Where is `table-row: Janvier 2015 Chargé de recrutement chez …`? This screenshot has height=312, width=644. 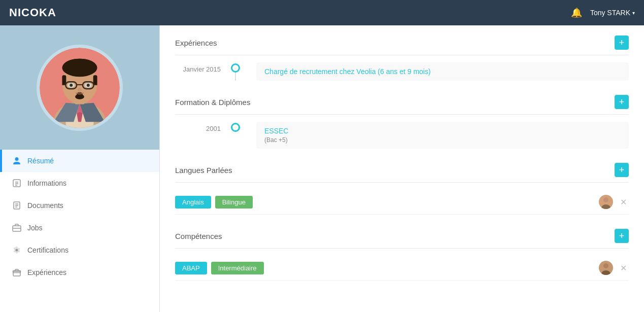 table-row: Janvier 2015 Chargé de recrutement chez … is located at coordinates (430, 72).